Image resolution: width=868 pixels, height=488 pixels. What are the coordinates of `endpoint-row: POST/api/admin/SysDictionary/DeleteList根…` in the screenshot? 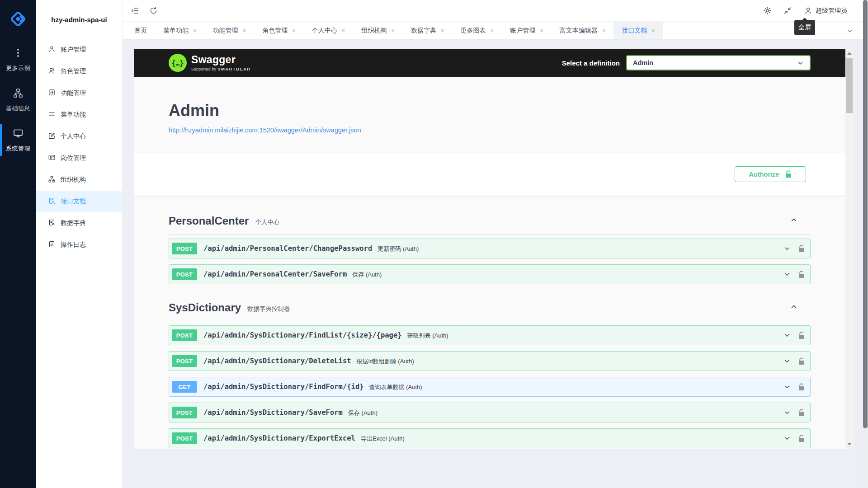 It's located at (490, 361).